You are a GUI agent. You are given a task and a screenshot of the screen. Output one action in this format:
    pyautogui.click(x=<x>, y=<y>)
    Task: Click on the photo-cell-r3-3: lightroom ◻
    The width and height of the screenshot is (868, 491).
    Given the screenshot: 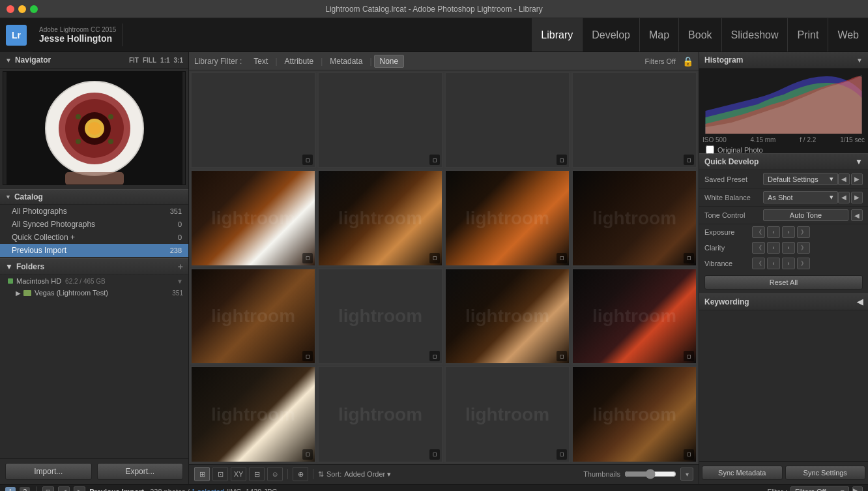 What is the action you would take?
    pyautogui.click(x=507, y=316)
    